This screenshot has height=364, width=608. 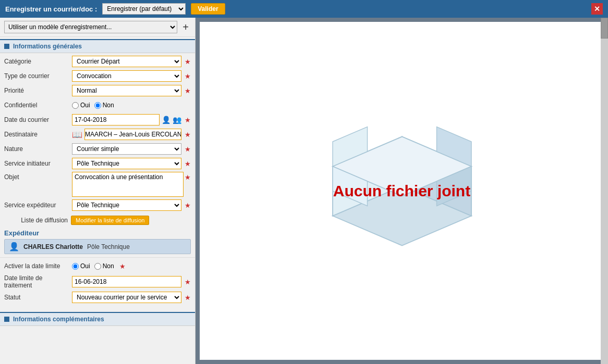 I want to click on objet-row: Objet Convocation à une présentation ★, so click(x=98, y=184).